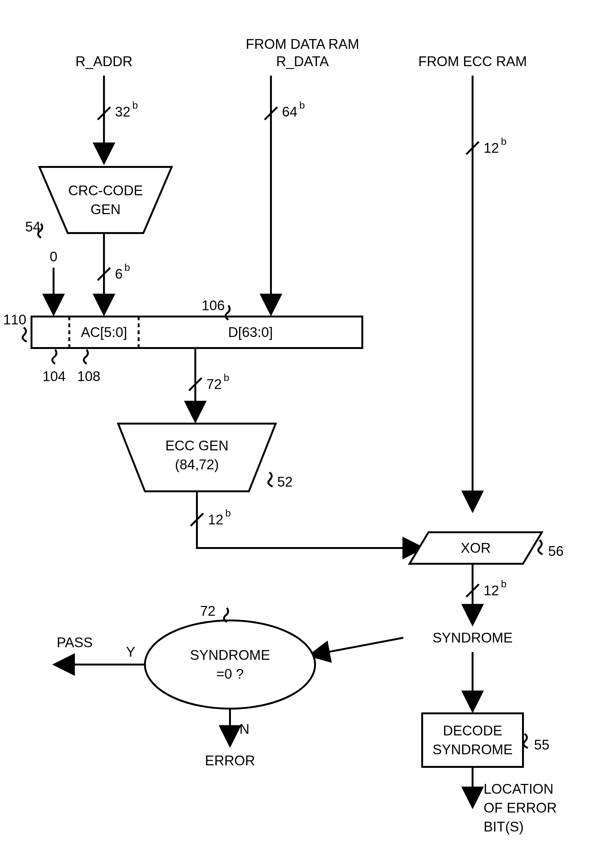 This screenshot has width=603, height=868. Describe the element at coordinates (88, 376) in the screenshot. I see `ref-108: 108` at that location.